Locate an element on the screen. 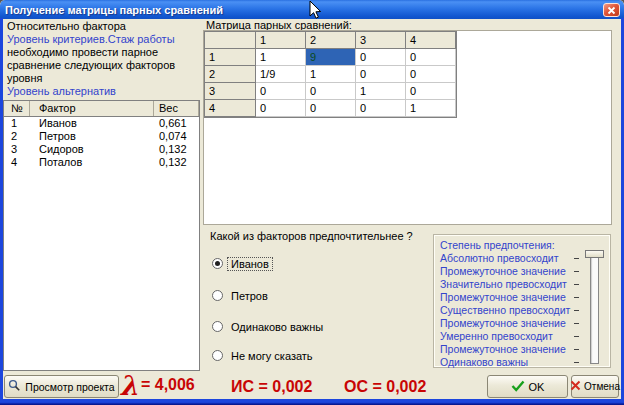  header-cell-num: № is located at coordinates (17, 108).